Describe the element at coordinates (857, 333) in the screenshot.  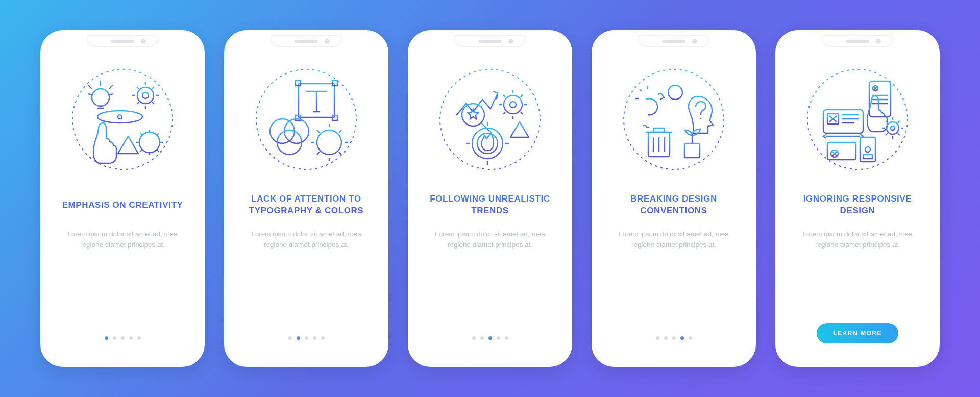
I see `learn-more-button: LEARN MORE` at that location.